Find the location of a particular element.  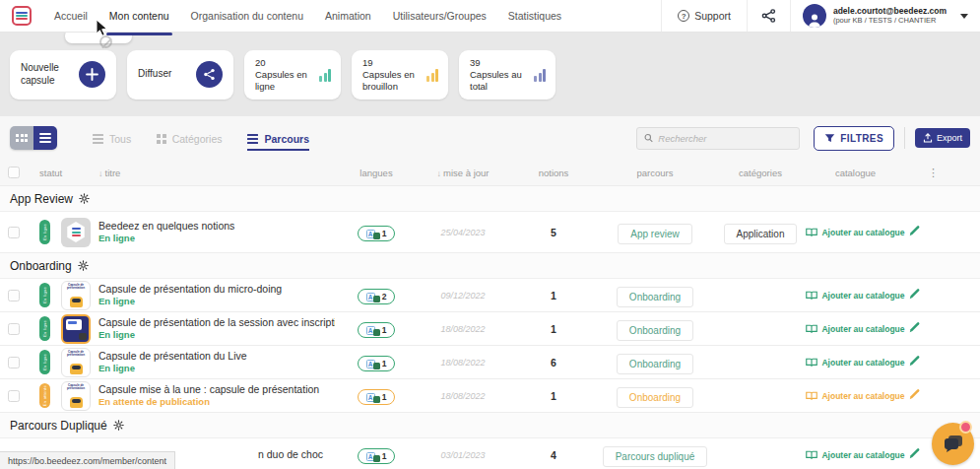

nav-item-animation: Animation is located at coordinates (349, 16).